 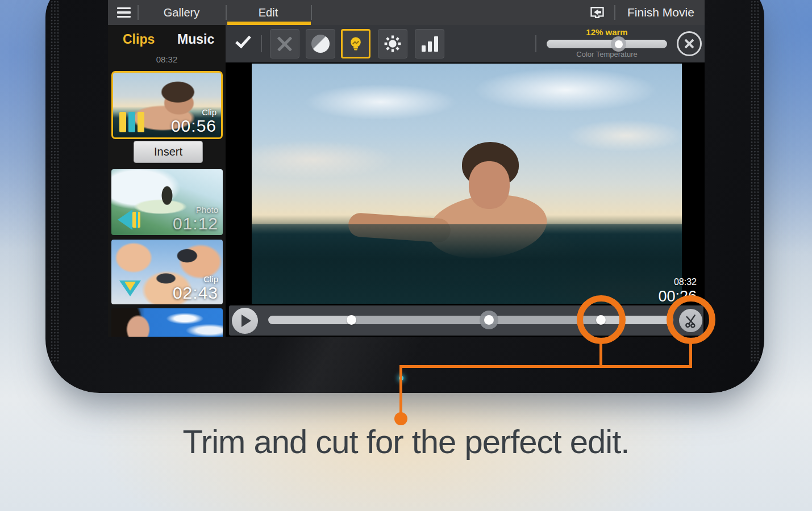 I want to click on play-button, so click(x=245, y=321).